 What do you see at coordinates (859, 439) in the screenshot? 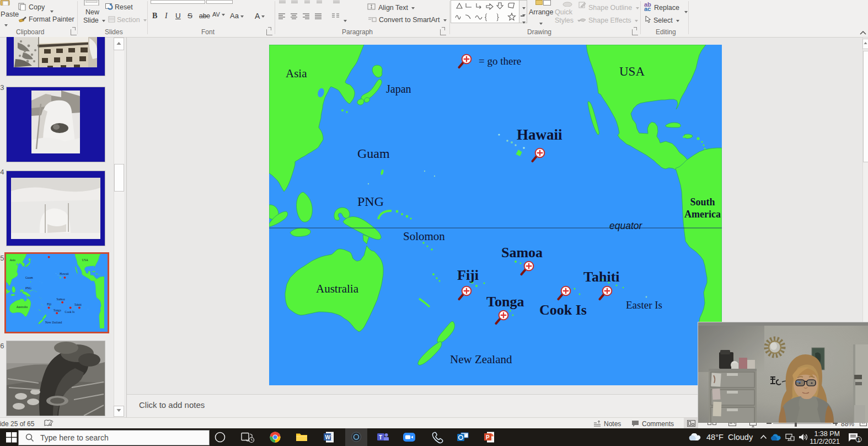
I see `svg-text: 1` at bounding box center [859, 439].